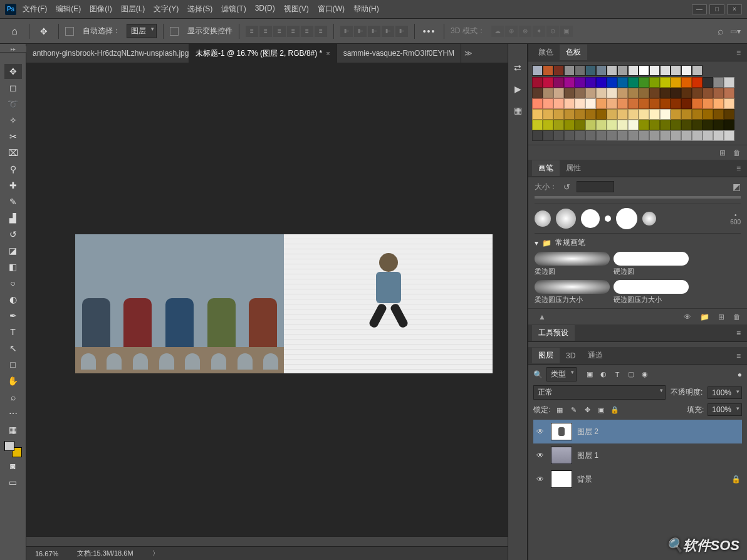 The height and width of the screenshot is (560, 747). Describe the element at coordinates (13, 299) in the screenshot. I see `dodge-tool: ◐` at that location.